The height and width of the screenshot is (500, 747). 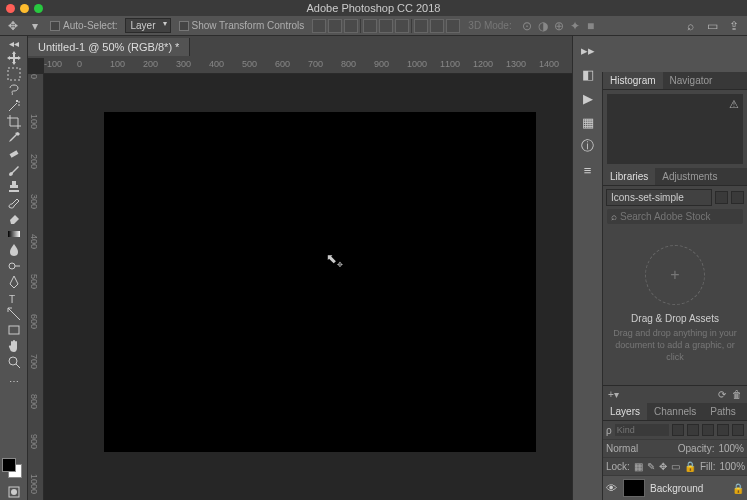 What do you see at coordinates (692, 80) in the screenshot?
I see `tab-navigator: Navigator` at bounding box center [692, 80].